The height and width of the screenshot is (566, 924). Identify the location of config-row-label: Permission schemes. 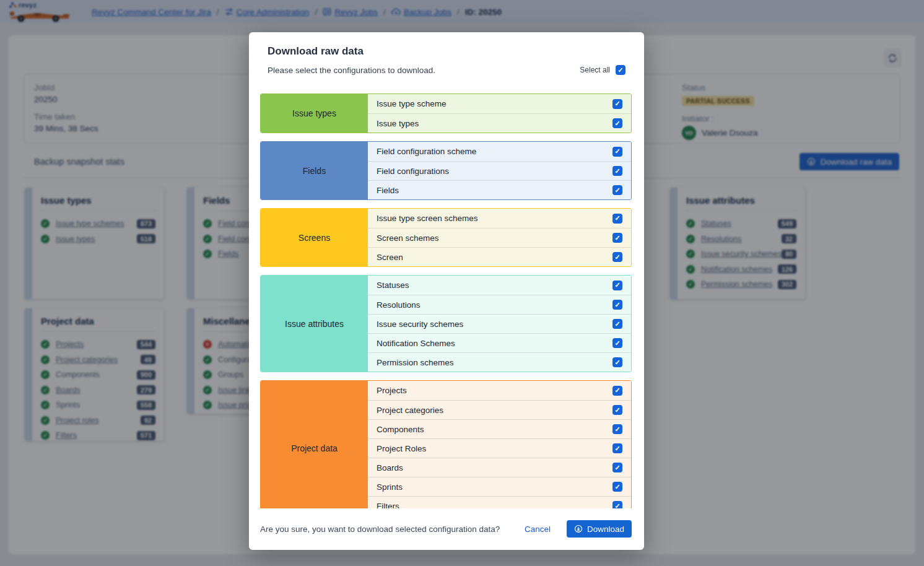
(415, 363).